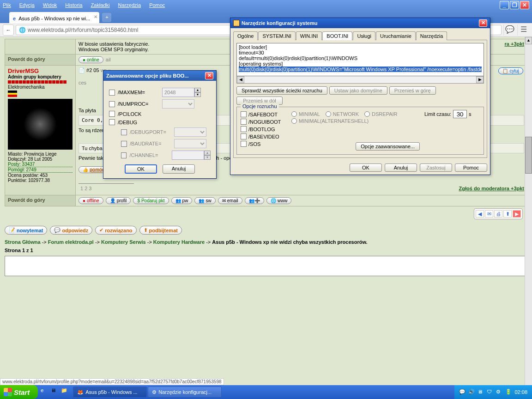 The image size is (532, 399). I want to click on tab-uruchamianie: Uruchamianie, so click(396, 36).